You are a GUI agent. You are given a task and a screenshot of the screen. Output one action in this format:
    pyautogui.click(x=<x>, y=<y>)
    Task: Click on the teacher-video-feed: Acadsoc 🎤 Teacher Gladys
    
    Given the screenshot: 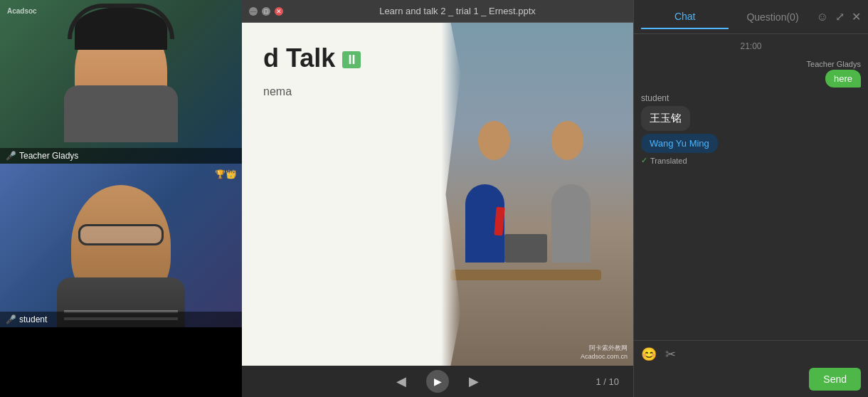 What is the action you would take?
    pyautogui.click(x=121, y=82)
    